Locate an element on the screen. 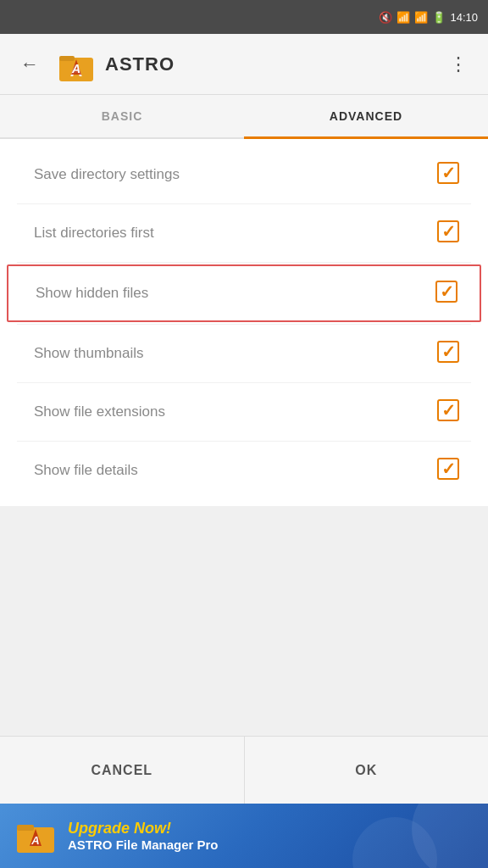 The width and height of the screenshot is (488, 868). ok-button: OK is located at coordinates (367, 770).